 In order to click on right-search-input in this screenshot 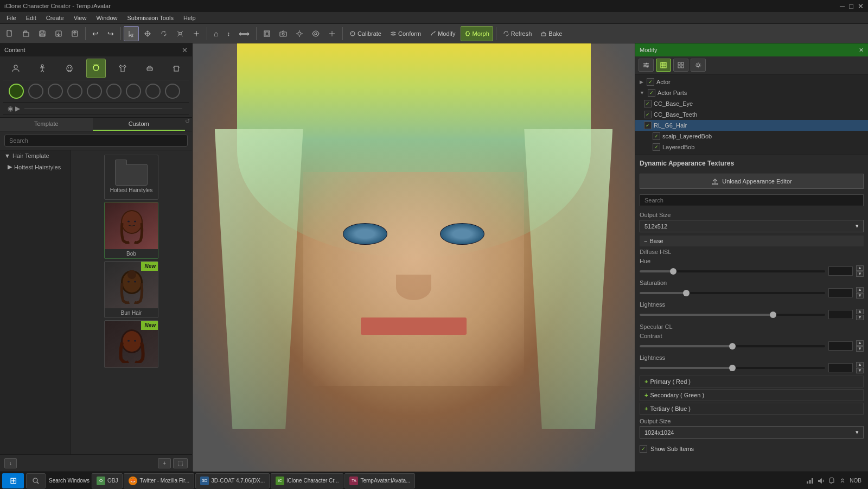, I will do `click(752, 200)`.